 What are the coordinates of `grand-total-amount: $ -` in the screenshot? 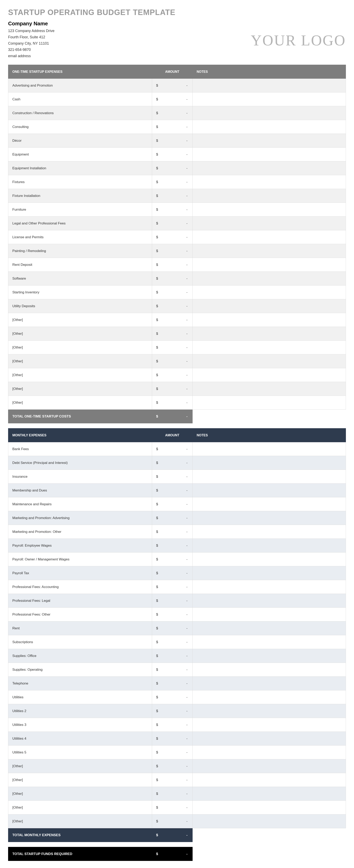 It's located at (172, 854).